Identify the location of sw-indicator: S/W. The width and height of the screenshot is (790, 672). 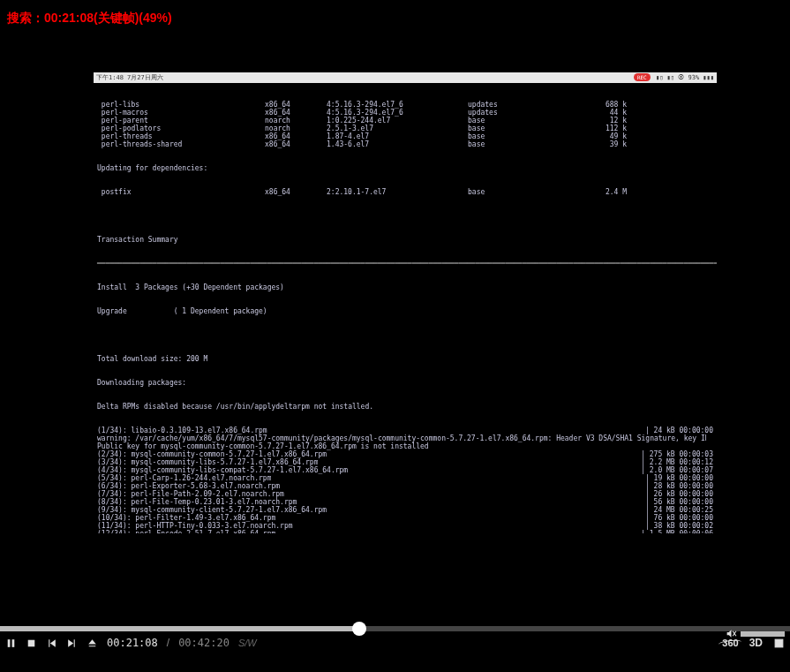
(247, 643).